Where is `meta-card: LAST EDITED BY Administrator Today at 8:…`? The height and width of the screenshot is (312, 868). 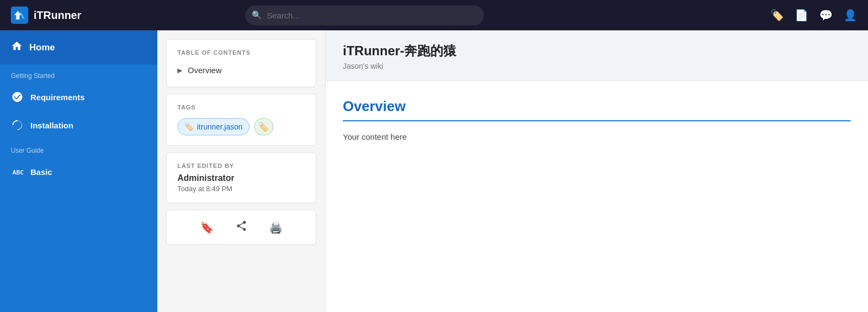 meta-card: LAST EDITED BY Administrator Today at 8:… is located at coordinates (241, 178).